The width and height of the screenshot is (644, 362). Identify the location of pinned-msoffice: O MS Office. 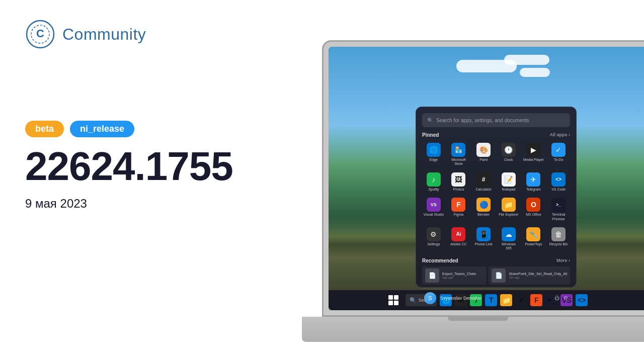
(534, 209).